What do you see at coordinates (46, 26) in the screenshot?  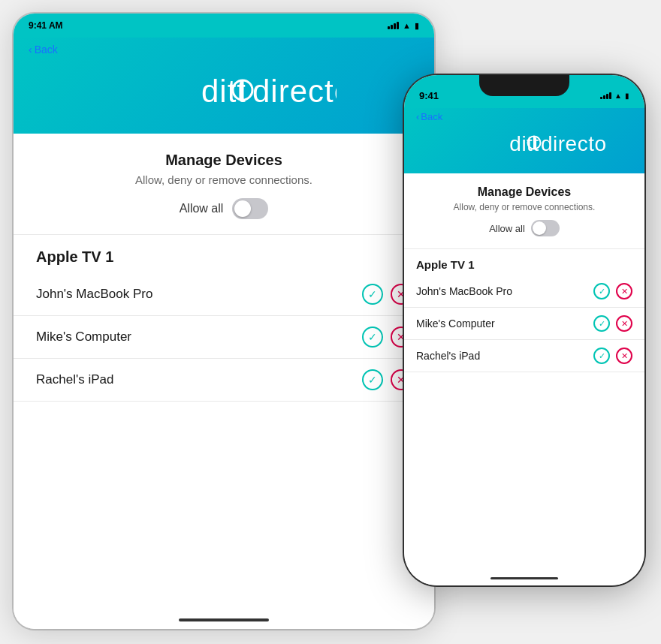 I see `tablet-time: 9:41 AM` at bounding box center [46, 26].